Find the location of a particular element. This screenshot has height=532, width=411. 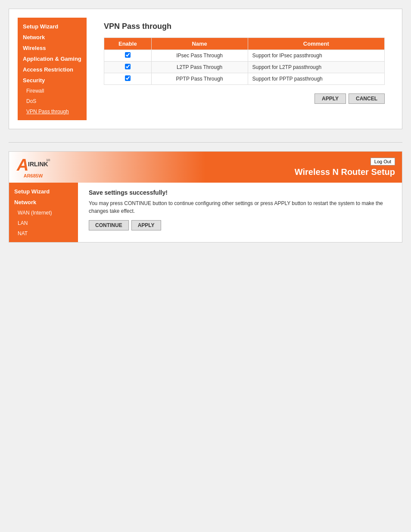

name-cell: IPsec Pass Through is located at coordinates (199, 56).